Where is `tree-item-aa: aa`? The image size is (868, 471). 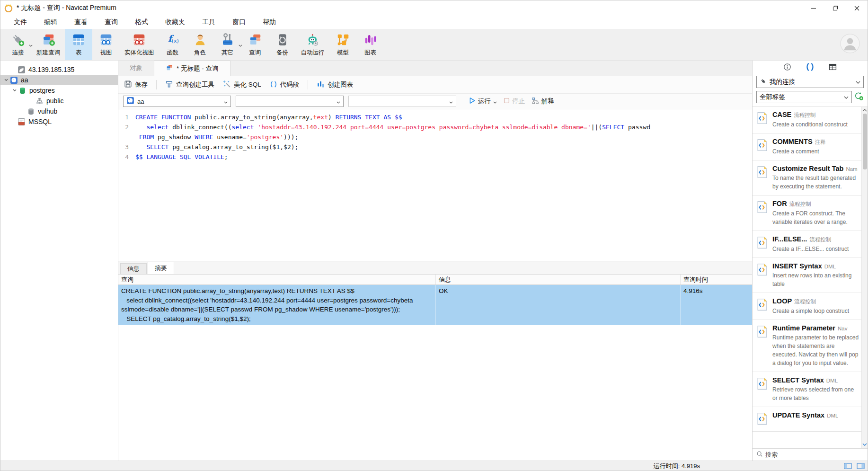
tree-item-aa: aa is located at coordinates (59, 80).